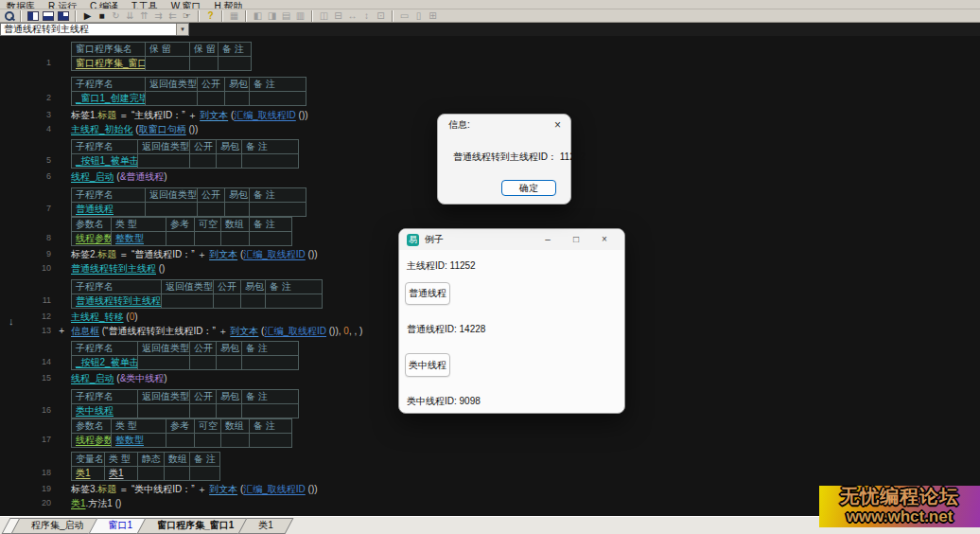  I want to click on code-line: 线程_启动 (&类中线程), so click(119, 379).